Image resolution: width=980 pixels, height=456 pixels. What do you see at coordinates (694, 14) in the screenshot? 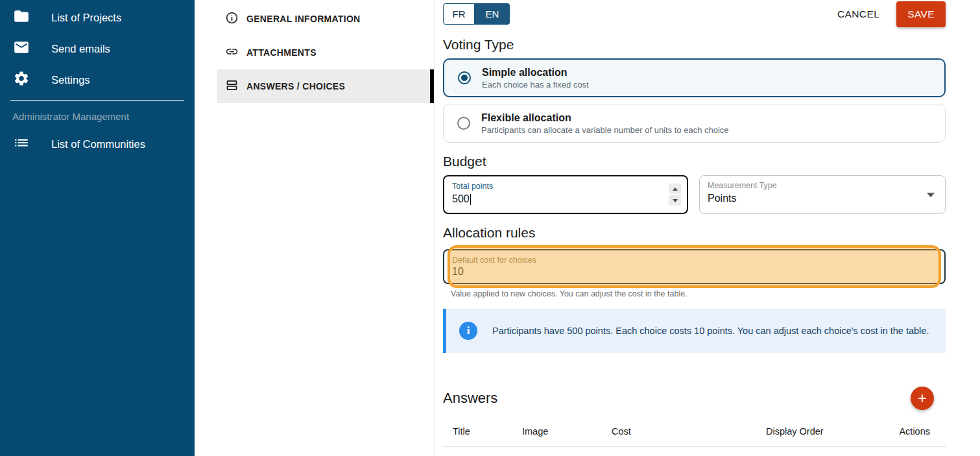
I see `toolbar: FR EN CANCEL SAVE` at bounding box center [694, 14].